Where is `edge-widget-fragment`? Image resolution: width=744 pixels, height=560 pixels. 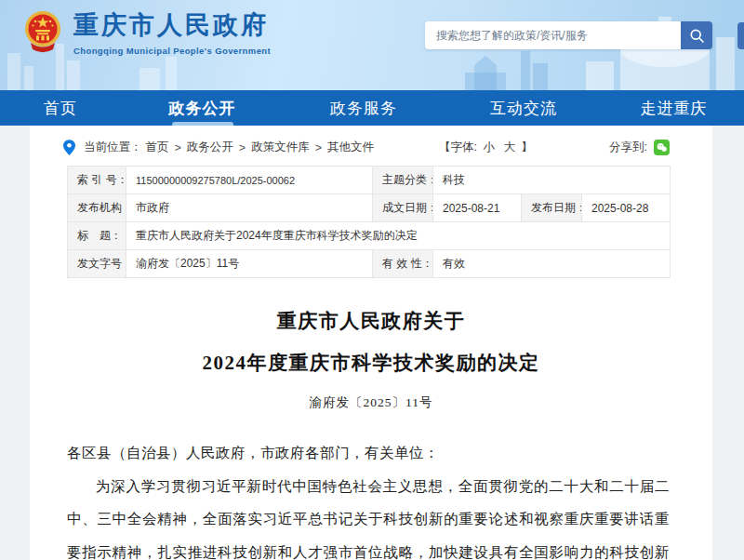
edge-widget-fragment is located at coordinates (740, 35).